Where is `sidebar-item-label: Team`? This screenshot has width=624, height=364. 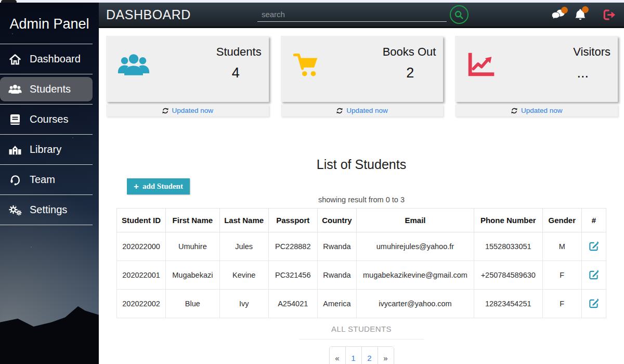 sidebar-item-label: Team is located at coordinates (43, 180).